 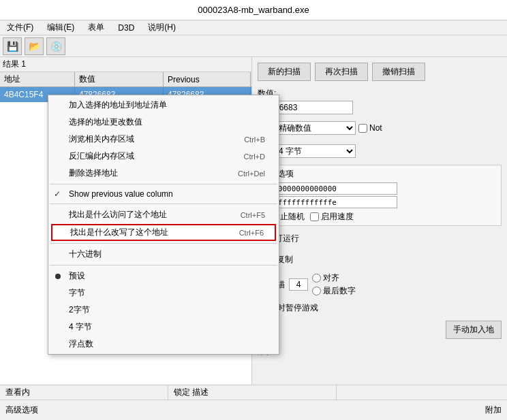 I want to click on table-header: 地址 数值 Previous, so click(x=125, y=80).